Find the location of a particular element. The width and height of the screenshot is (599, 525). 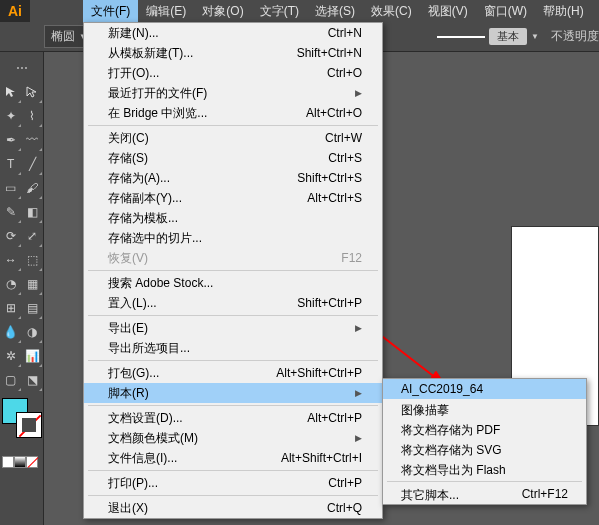

opacity-label: 不透明度 is located at coordinates (575, 36).